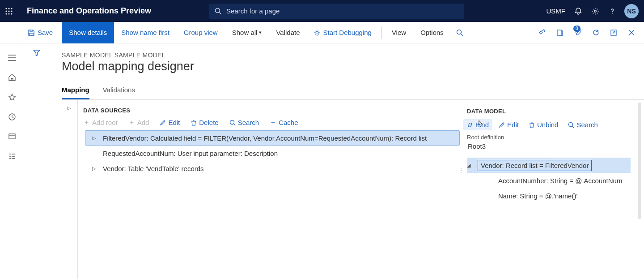  Describe the element at coordinates (549, 111) in the screenshot. I see `dm-heading: DATA MODEL` at that location.